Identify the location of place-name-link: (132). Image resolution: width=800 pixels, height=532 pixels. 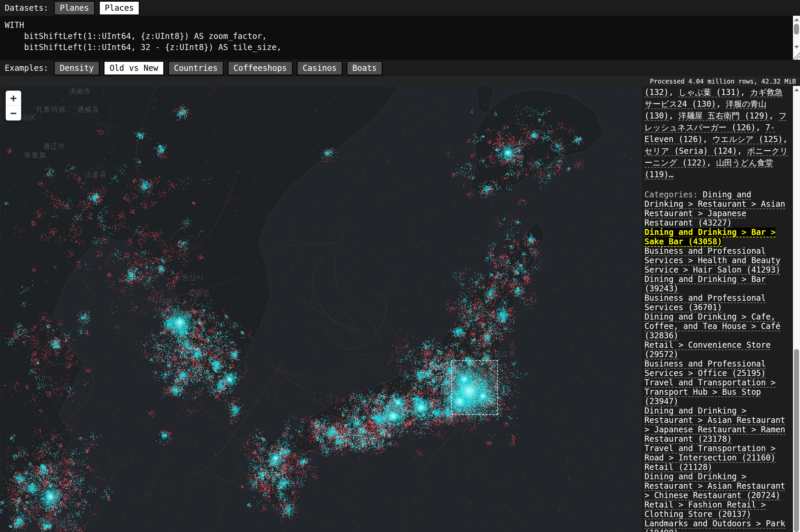
(657, 92).